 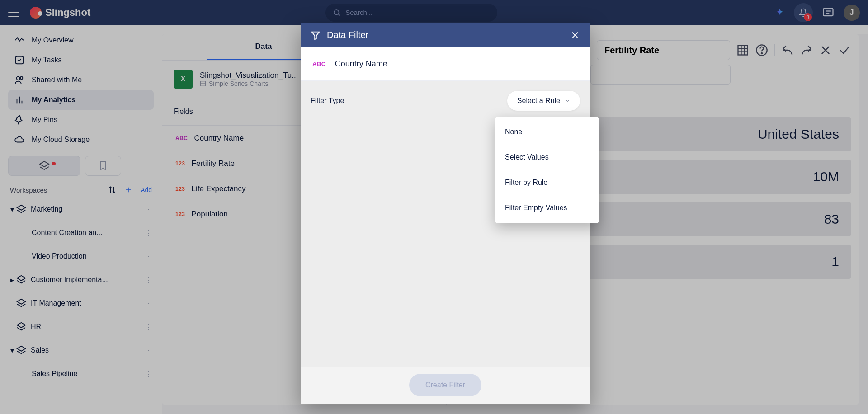 I want to click on funnel-icon, so click(x=316, y=35).